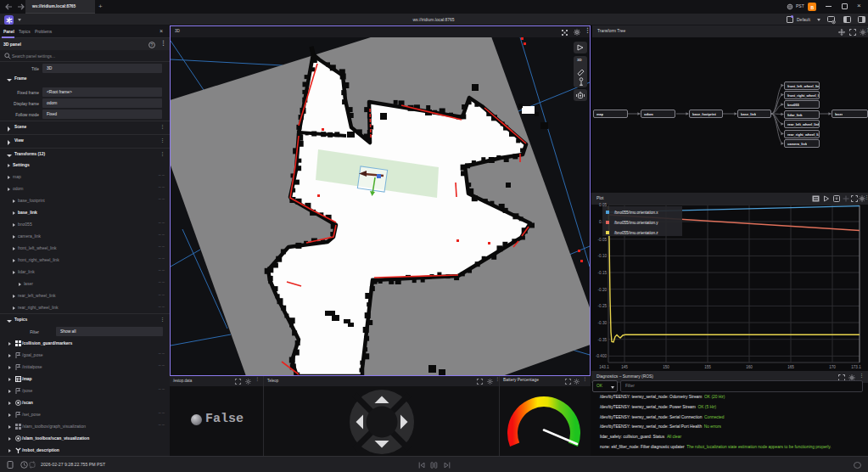 The height and width of the screenshot is (472, 868). What do you see at coordinates (791, 367) in the screenshot?
I see `svg-text: 165` at bounding box center [791, 367].